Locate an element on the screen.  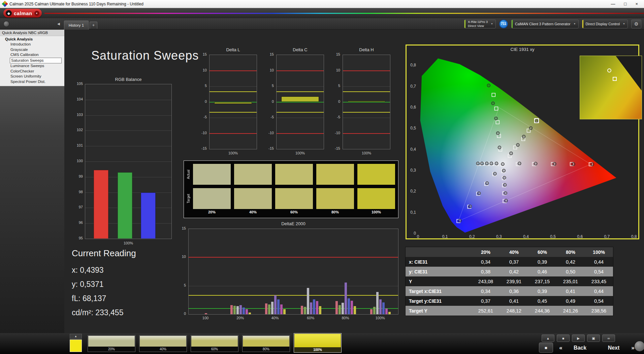
maximize-button: □ is located at coordinates (625, 4).